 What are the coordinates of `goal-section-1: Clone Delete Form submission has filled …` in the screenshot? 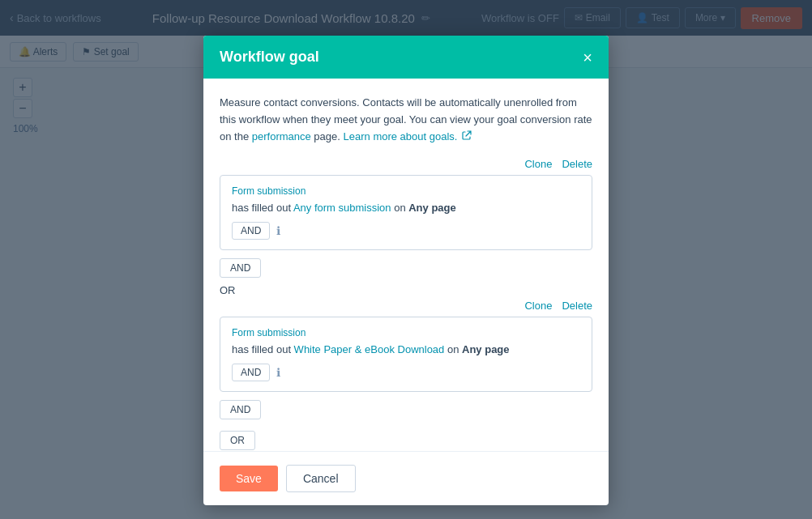 It's located at (406, 218).